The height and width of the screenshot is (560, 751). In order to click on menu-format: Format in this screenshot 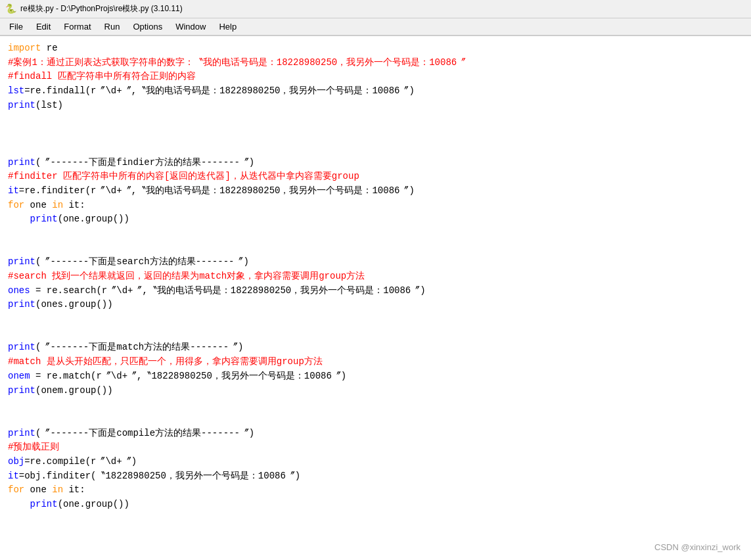, I will do `click(78, 26)`.